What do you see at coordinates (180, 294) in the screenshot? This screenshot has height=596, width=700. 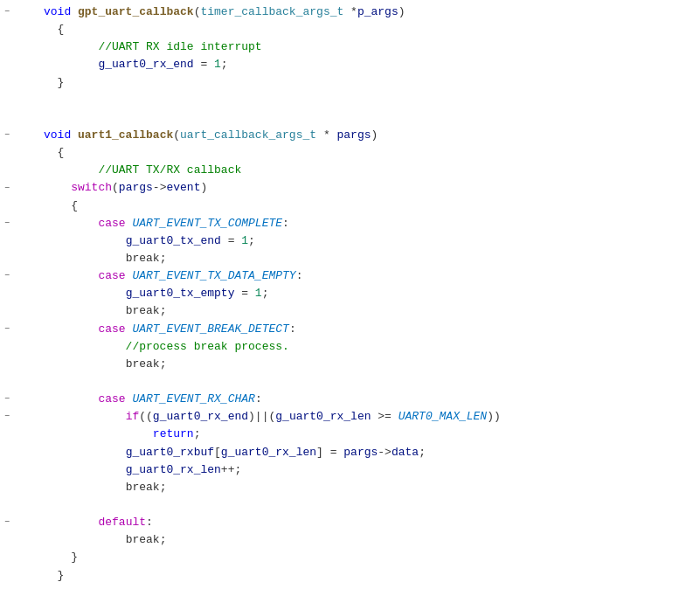 I see `token-var-name: g_uart0_tx_empty` at bounding box center [180, 294].